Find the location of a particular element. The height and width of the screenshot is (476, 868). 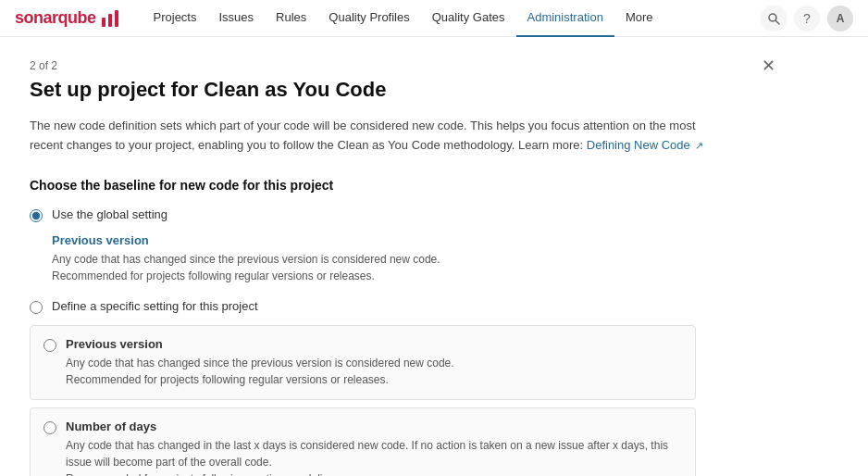

description: The new code definition sets which part … is located at coordinates (372, 136).